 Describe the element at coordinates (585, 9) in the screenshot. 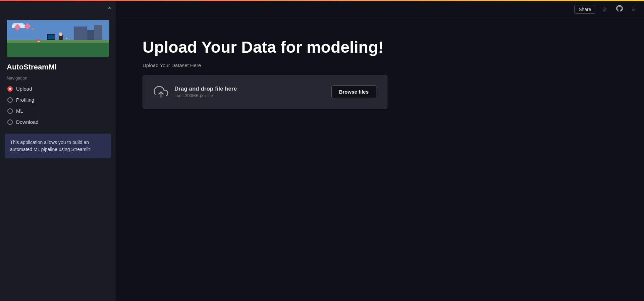

I see `share-button: Share` at that location.